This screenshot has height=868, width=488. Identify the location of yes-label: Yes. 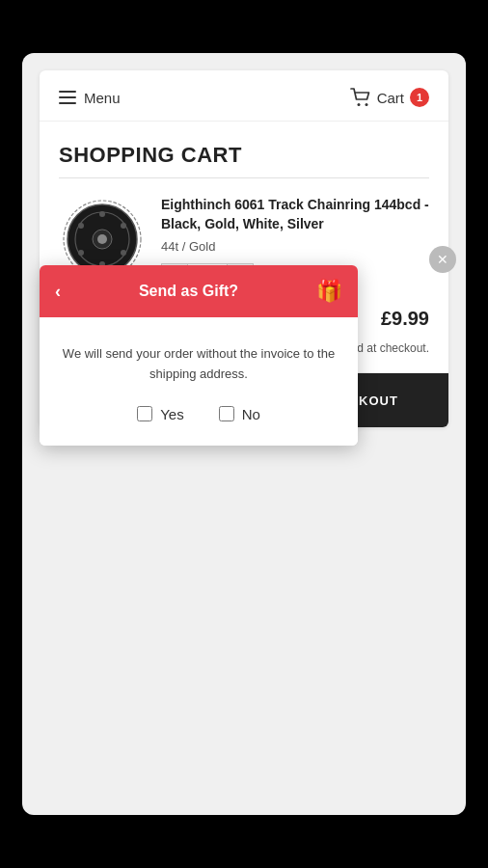
(172, 415).